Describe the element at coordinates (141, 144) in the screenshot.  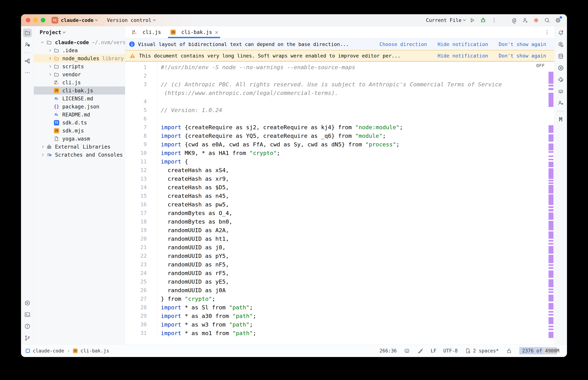
I see `line-number: 9` at that location.